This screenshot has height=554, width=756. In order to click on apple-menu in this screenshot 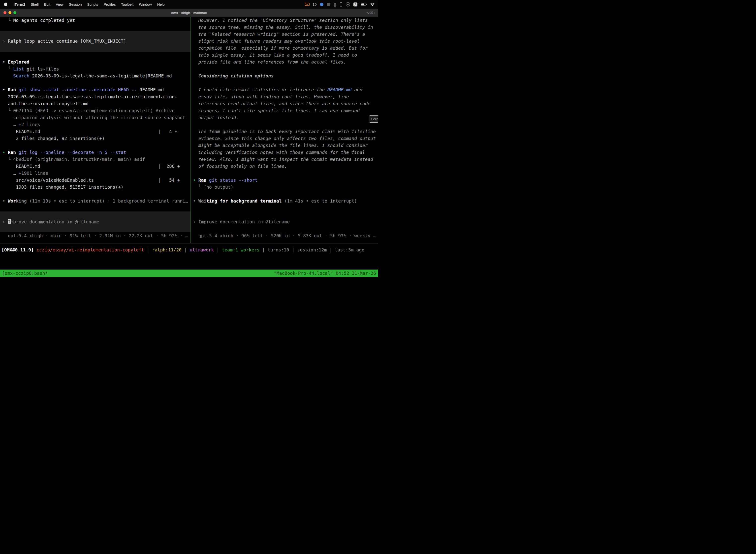, I will do `click(5, 5)`.